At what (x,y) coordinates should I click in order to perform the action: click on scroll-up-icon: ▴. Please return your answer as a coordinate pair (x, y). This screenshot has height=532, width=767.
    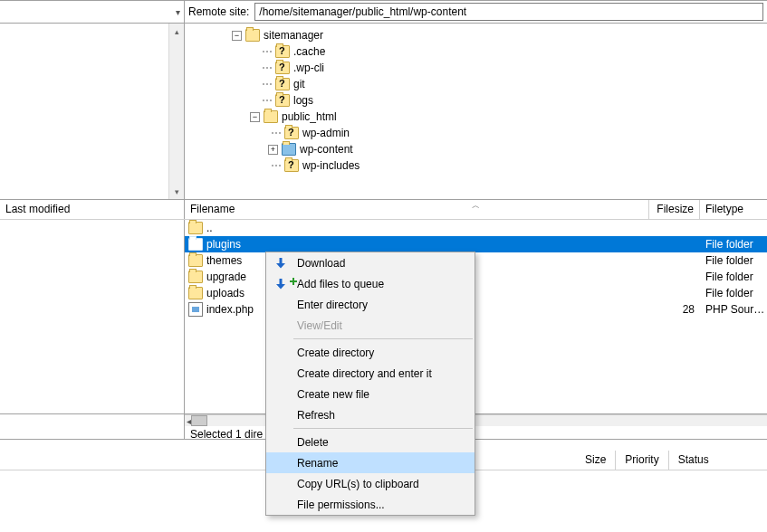
    Looking at the image, I should click on (177, 31).